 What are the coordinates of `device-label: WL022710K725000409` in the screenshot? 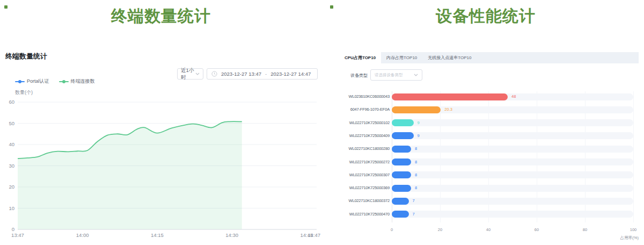 It's located at (367, 136).